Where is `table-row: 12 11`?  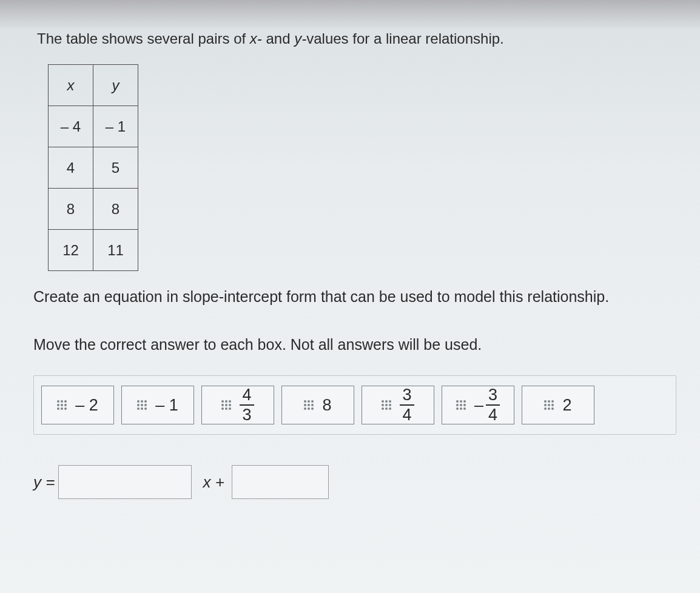
table-row: 12 11 is located at coordinates (93, 250).